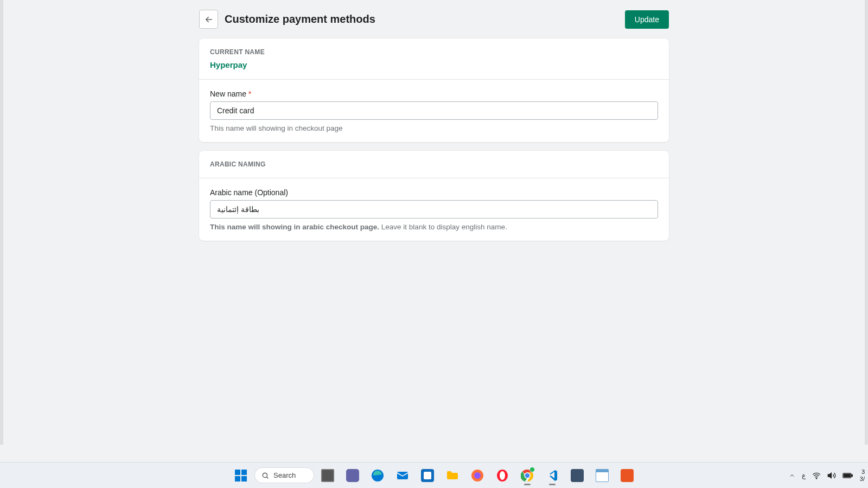 This screenshot has height=488, width=868. I want to click on notepad-icon, so click(602, 476).